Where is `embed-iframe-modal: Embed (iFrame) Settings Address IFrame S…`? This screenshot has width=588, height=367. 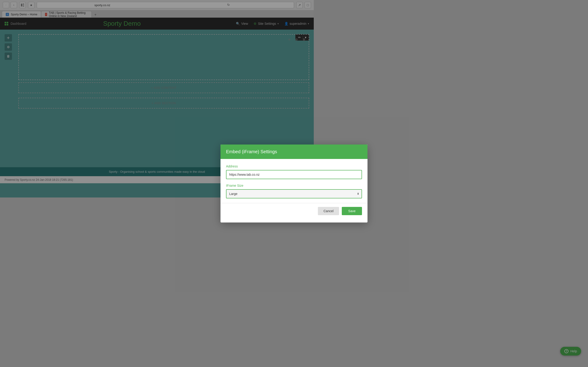 embed-iframe-modal: Embed (iFrame) Settings Address IFrame S… is located at coordinates (267, 171).